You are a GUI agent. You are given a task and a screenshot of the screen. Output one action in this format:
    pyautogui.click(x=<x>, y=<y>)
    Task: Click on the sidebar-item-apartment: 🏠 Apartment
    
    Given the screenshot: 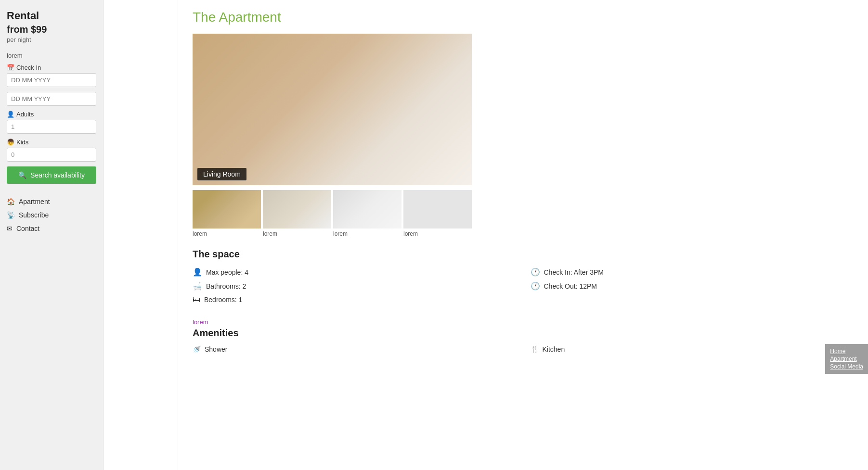 What is the action you would take?
    pyautogui.click(x=52, y=202)
    